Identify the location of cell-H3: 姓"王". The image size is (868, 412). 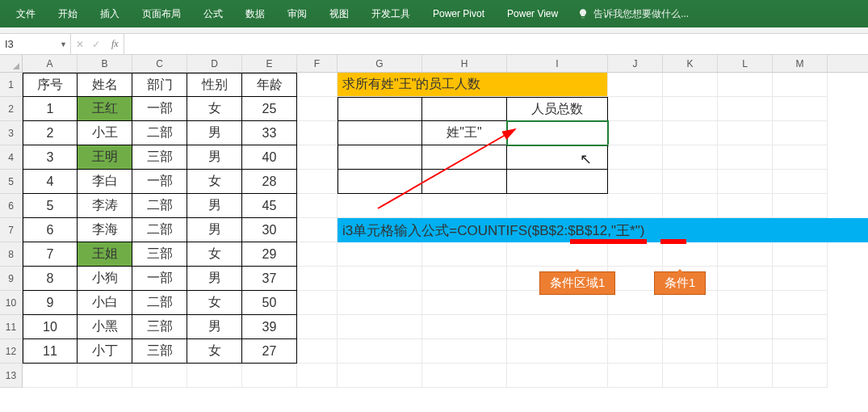
(465, 133).